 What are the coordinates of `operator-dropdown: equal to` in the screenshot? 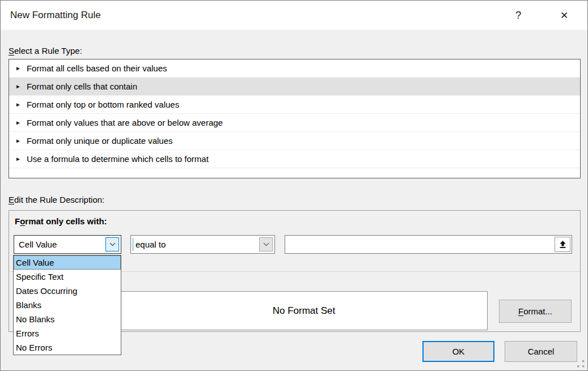 It's located at (203, 245).